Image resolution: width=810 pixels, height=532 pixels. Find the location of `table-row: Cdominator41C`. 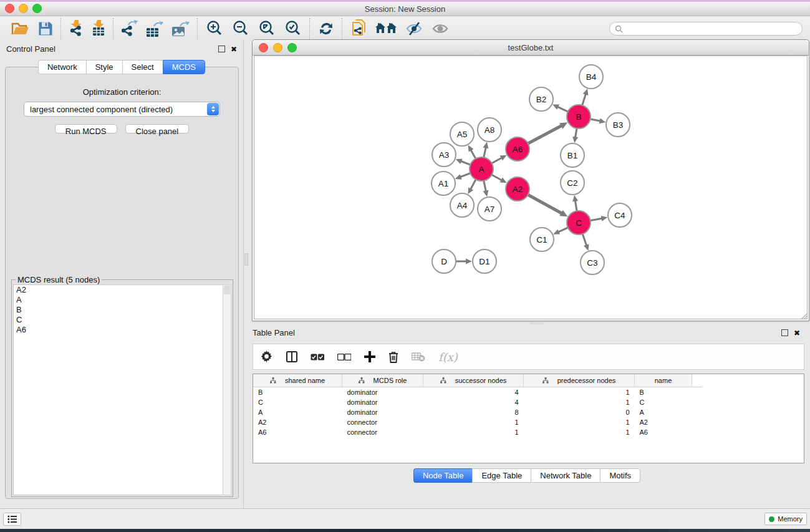

table-row: Cdominator41C is located at coordinates (478, 402).